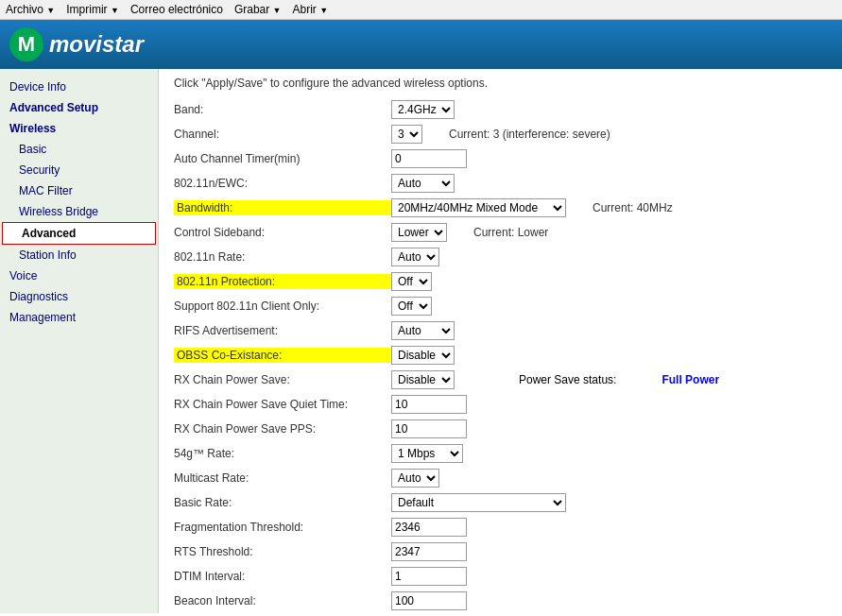 The height and width of the screenshot is (616, 842). Describe the element at coordinates (79, 255) in the screenshot. I see `sidebar-item-station-info: Station Info` at that location.